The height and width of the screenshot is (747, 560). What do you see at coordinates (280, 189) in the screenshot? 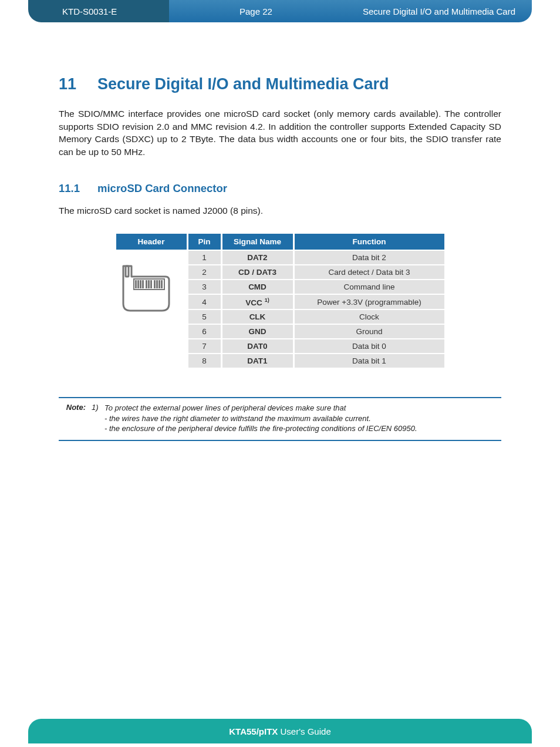
I see `subsection-heading: 11.1microSD Card Connector` at bounding box center [280, 189].